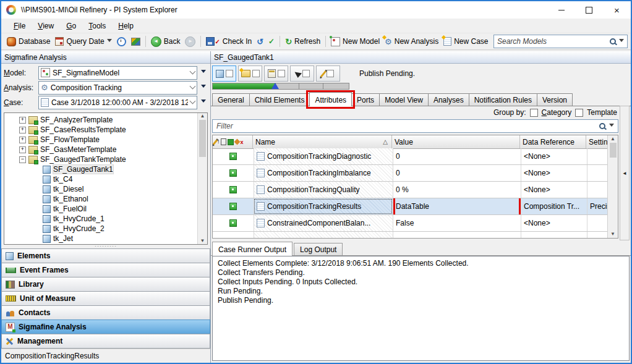  Describe the element at coordinates (101, 209) in the screenshot. I see `tree-item: tk_FuelOil` at that location.